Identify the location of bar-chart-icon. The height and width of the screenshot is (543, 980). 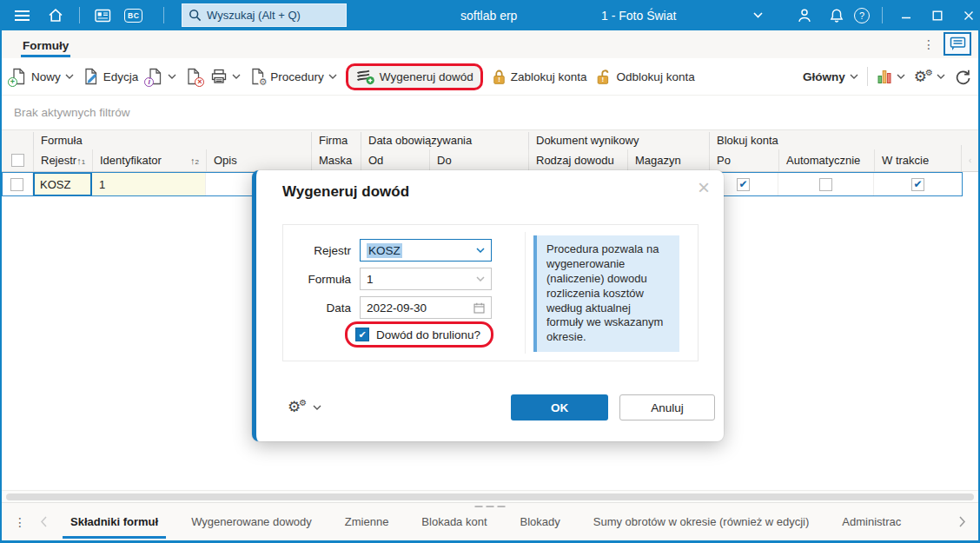
(884, 76).